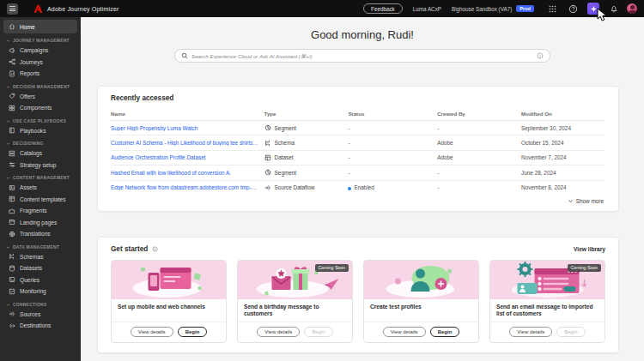 Image resolution: width=644 pixels, height=361 pixels. I want to click on sidebar-item-label: Translations, so click(35, 233).